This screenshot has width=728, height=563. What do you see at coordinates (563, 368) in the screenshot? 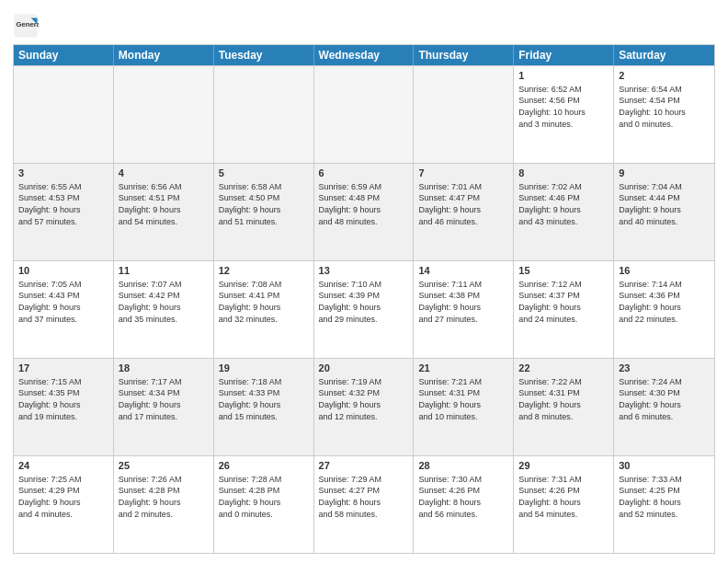
I see `day-number: 22` at bounding box center [563, 368].